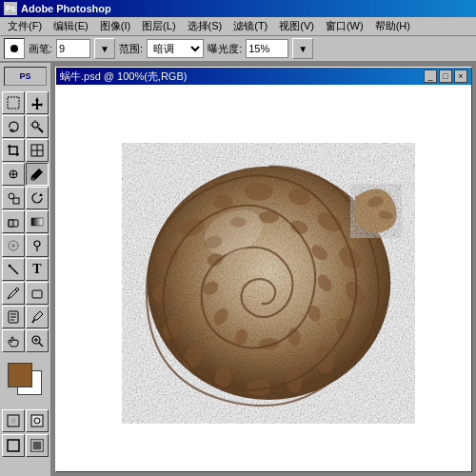  What do you see at coordinates (25, 446) in the screenshot?
I see `tool-row-extra2` at bounding box center [25, 446].